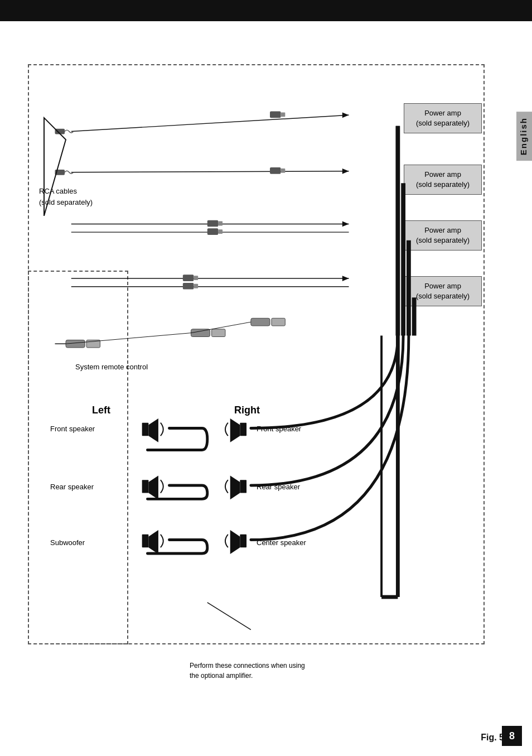  Describe the element at coordinates (248, 671) in the screenshot. I see `perform-note-label: Perform these connections when usingthe …` at that location.